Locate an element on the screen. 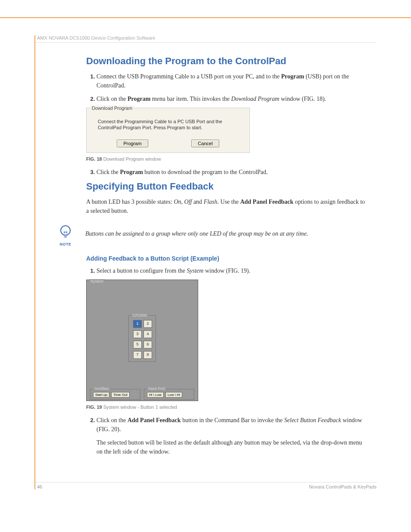 The image size is (411, 532). steps-list-1: Connect the USB Programming Cable to a U… is located at coordinates (227, 88).